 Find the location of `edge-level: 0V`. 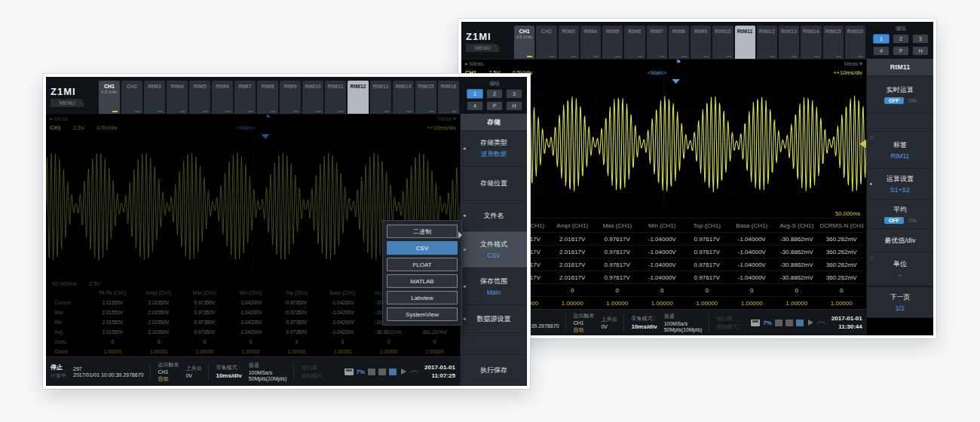

edge-level: 0V is located at coordinates (609, 327).